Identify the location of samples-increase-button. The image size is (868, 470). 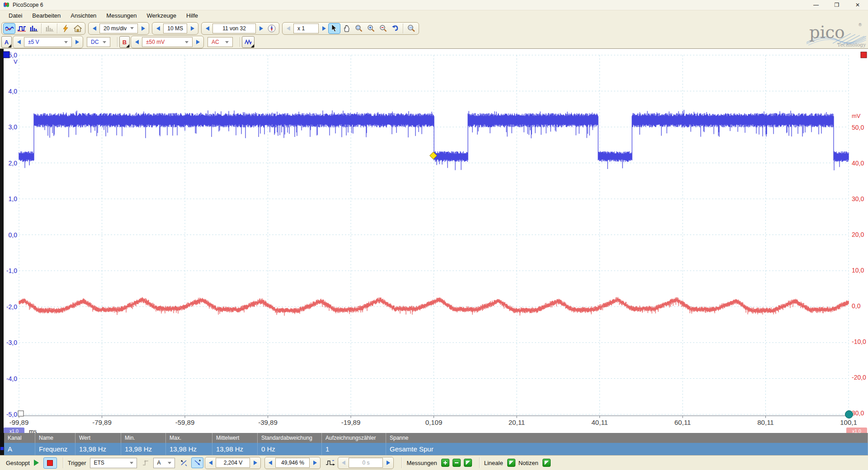
(193, 28).